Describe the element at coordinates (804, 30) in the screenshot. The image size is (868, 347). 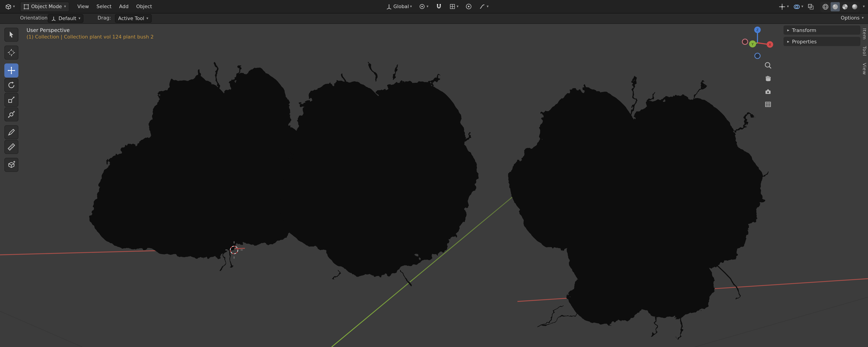
I see `transform-panel-label: Transform` at that location.